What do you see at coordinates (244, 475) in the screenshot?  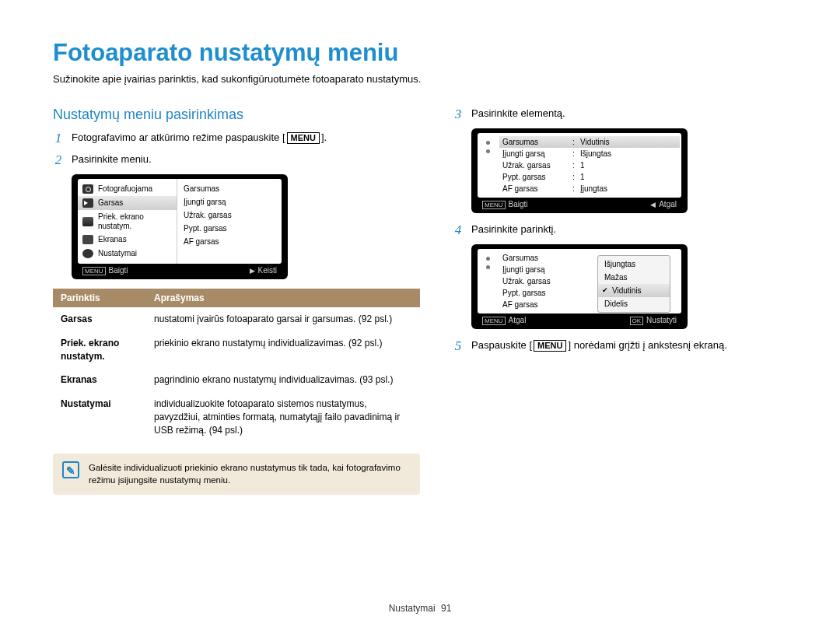 I see `note-text: Galėsite individualizuoti priekinio ekra…` at bounding box center [244, 475].